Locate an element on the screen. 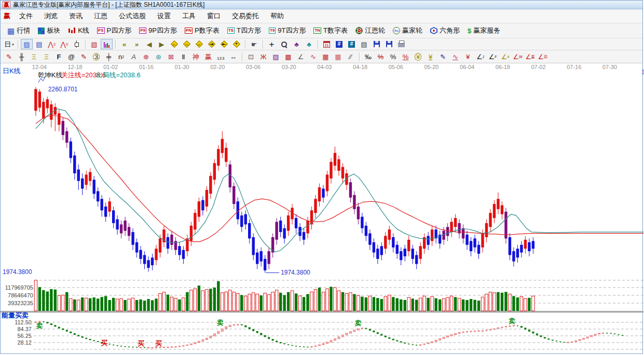  fan-lines-icon: Ж is located at coordinates (264, 57).